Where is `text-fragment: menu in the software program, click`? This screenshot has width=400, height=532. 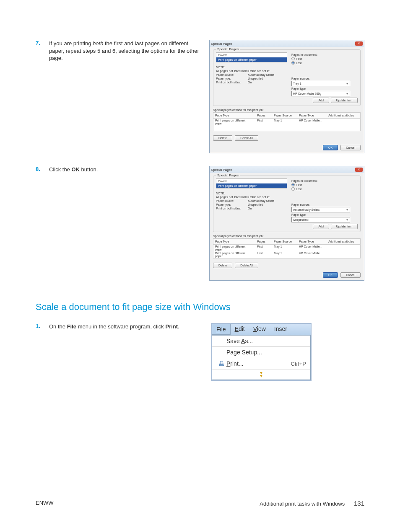
text-fragment: menu in the software program, click is located at coordinates (121, 327).